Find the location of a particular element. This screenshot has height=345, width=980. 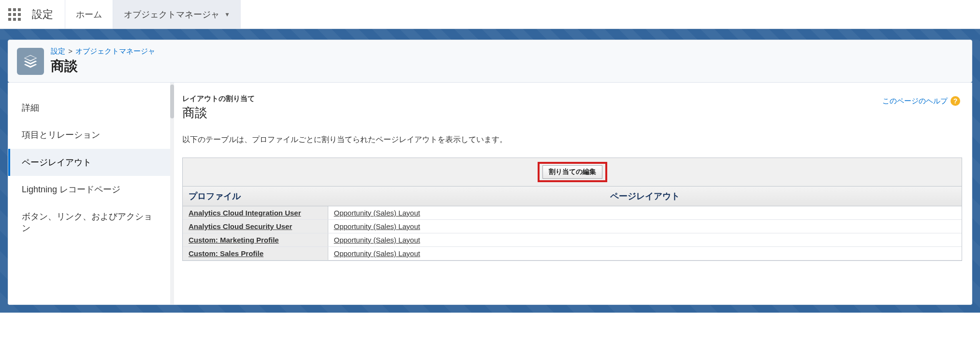

col-header-profile: プロファイル is located at coordinates (255, 196).